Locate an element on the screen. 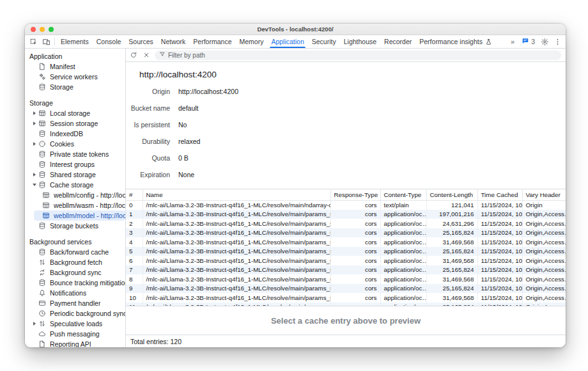 This screenshot has height=371, width=588. cache-entry-row: 7/mlc-ai/Llama-3.2-3B-Instruct-q4f16_1-M… is located at coordinates (346, 270).